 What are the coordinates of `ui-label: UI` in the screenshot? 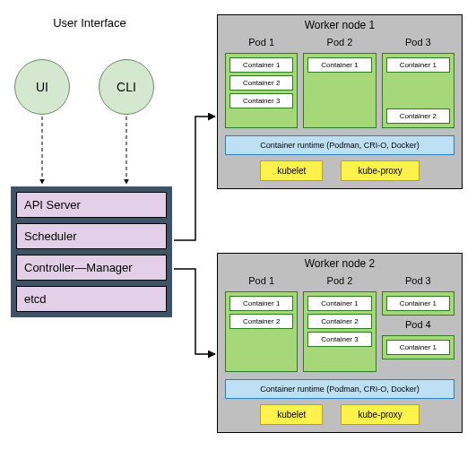 It's located at (42, 87).